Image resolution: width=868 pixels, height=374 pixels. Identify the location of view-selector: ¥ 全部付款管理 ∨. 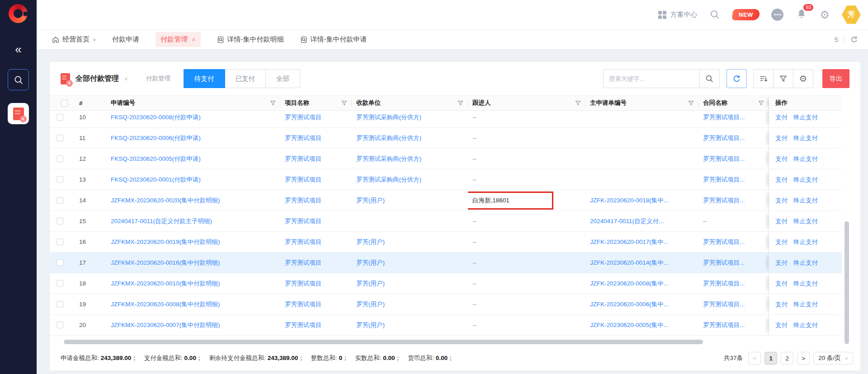
(94, 79).